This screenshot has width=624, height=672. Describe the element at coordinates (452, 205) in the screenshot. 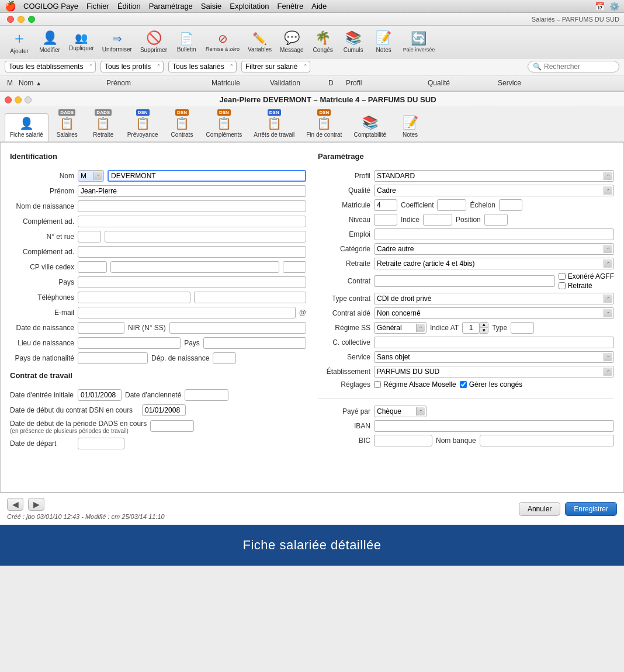

I see `coefficient-input` at that location.